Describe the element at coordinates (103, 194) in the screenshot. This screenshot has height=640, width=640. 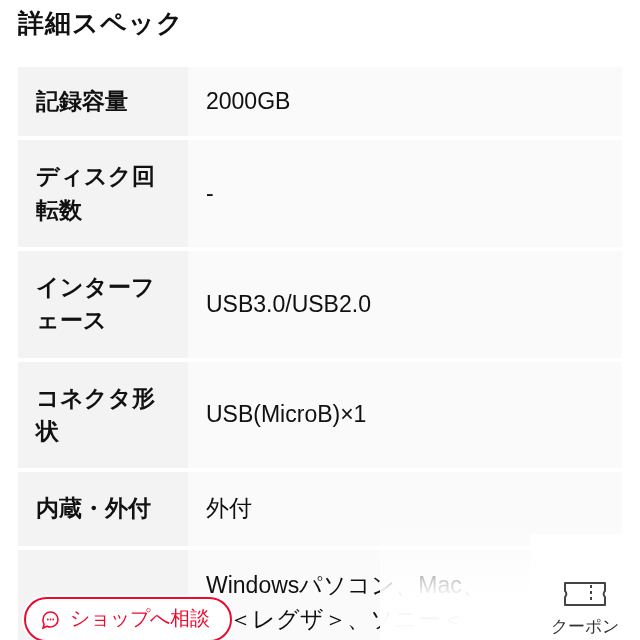
I see `spec-label: ディスク回転数` at that location.